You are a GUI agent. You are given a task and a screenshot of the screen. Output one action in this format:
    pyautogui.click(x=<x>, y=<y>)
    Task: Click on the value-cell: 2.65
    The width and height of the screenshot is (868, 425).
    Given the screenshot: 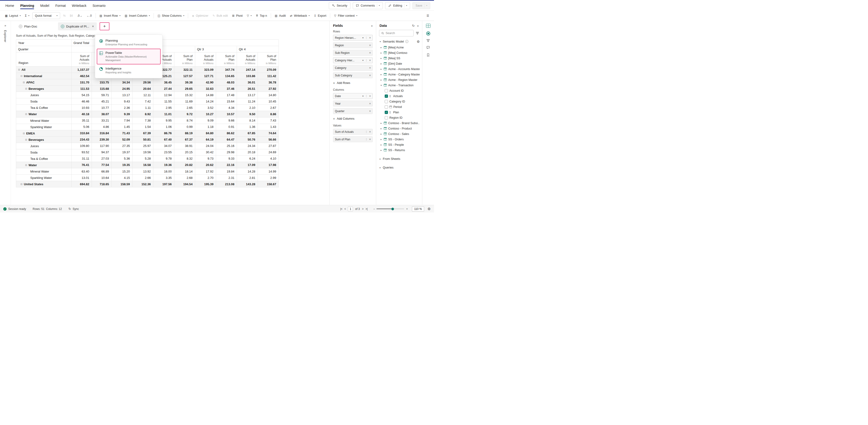 What is the action you would take?
    pyautogui.click(x=185, y=108)
    